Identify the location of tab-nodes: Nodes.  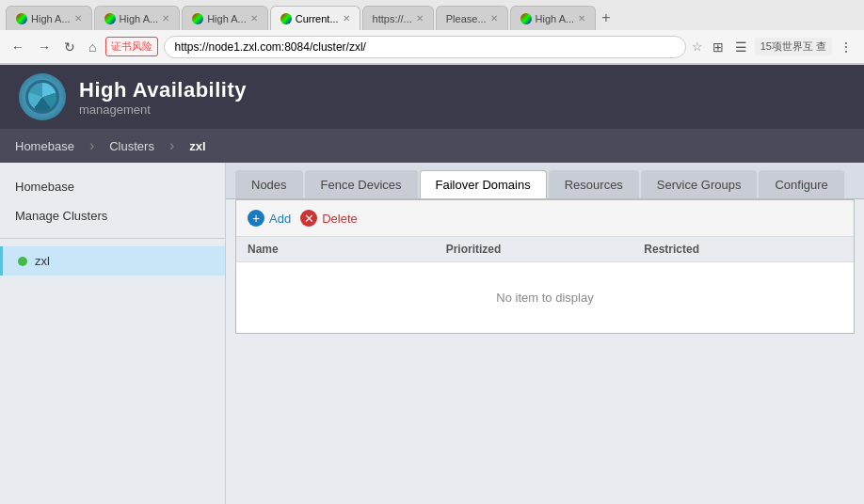
(269, 184).